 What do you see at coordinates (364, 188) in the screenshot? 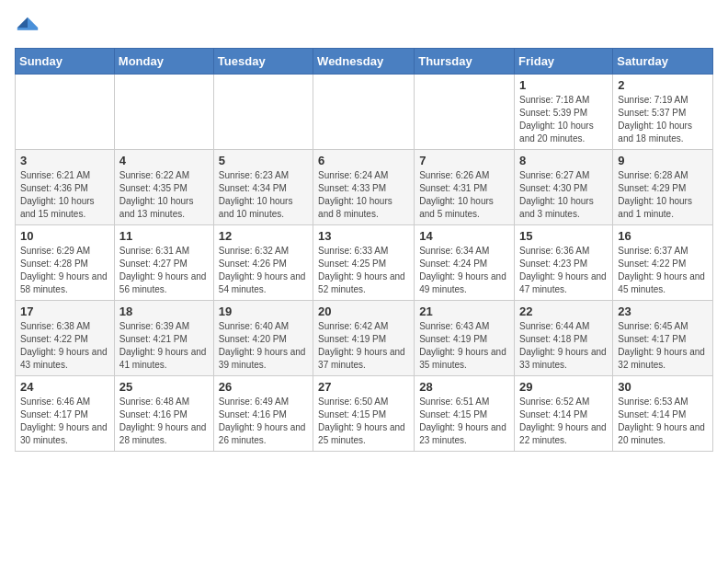
I see `calendar-cell: 6Sunrise: 6:24 AM Sunset: 4:33 PM Daylig…` at bounding box center [364, 188].